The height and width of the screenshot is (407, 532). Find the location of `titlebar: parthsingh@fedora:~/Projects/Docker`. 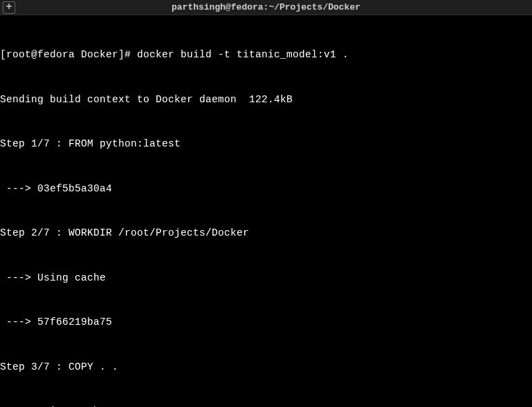

titlebar: parthsingh@fedora:~/Projects/Docker is located at coordinates (266, 8).